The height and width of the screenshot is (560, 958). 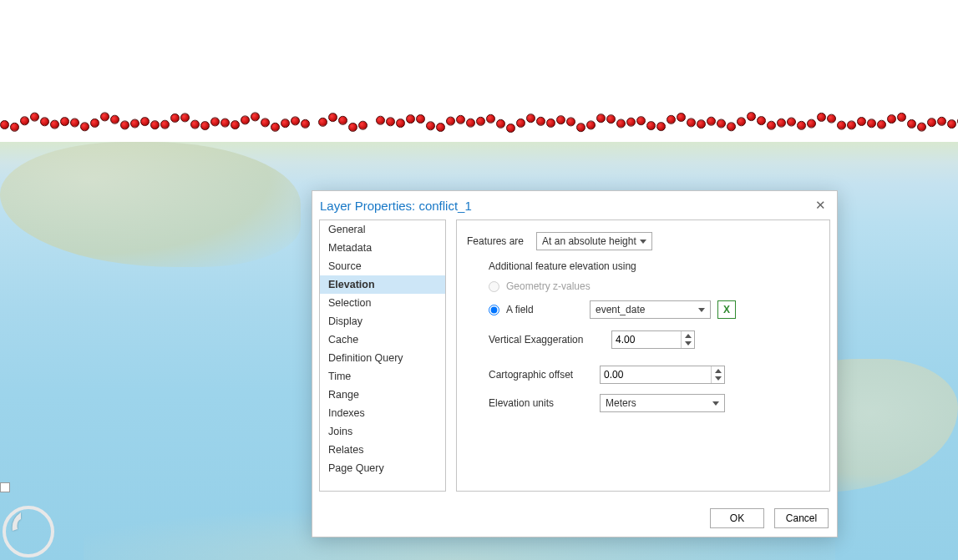 I want to click on feature-points-strip, so click(x=479, y=122).